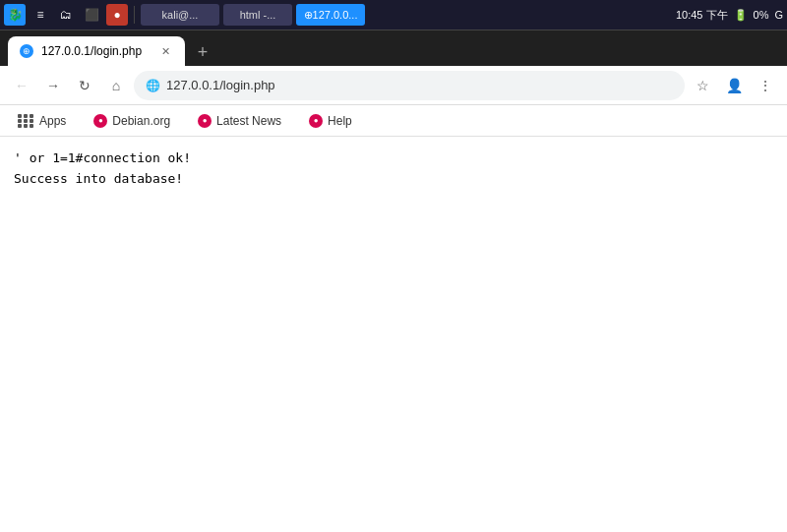  Describe the element at coordinates (165, 51) in the screenshot. I see `tab-close-button: ✕` at that location.